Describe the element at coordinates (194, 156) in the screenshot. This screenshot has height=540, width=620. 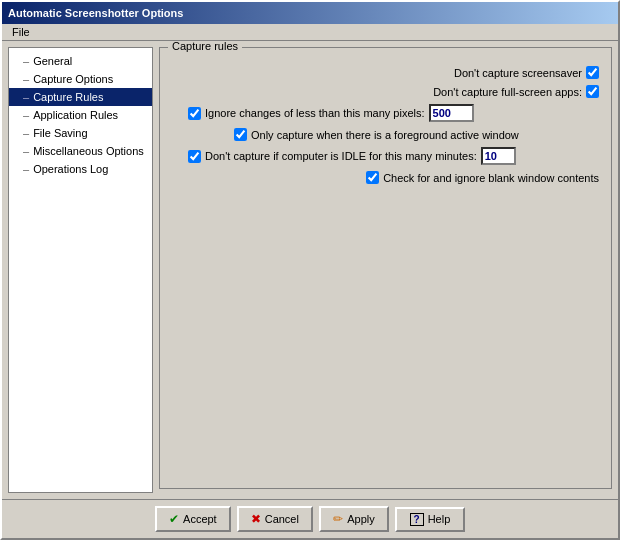
I see `idle-minutes-checkbox` at that location.